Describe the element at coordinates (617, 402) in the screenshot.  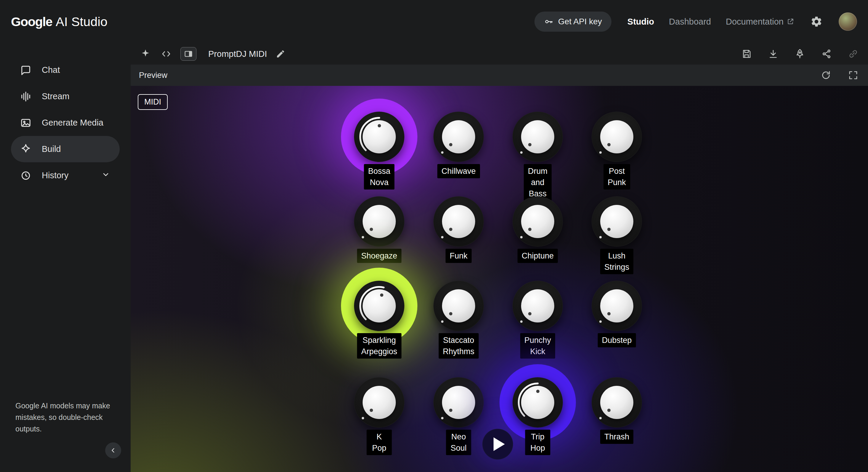
I see `knob-thrash: Thrash` at that location.